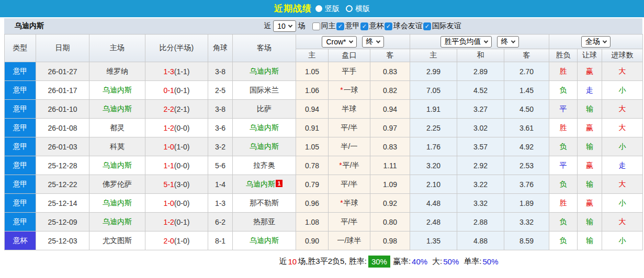 Image resolution: width=644 pixels, height=278 pixels. Describe the element at coordinates (265, 109) in the screenshot. I see `away-team: 比萨` at that location.